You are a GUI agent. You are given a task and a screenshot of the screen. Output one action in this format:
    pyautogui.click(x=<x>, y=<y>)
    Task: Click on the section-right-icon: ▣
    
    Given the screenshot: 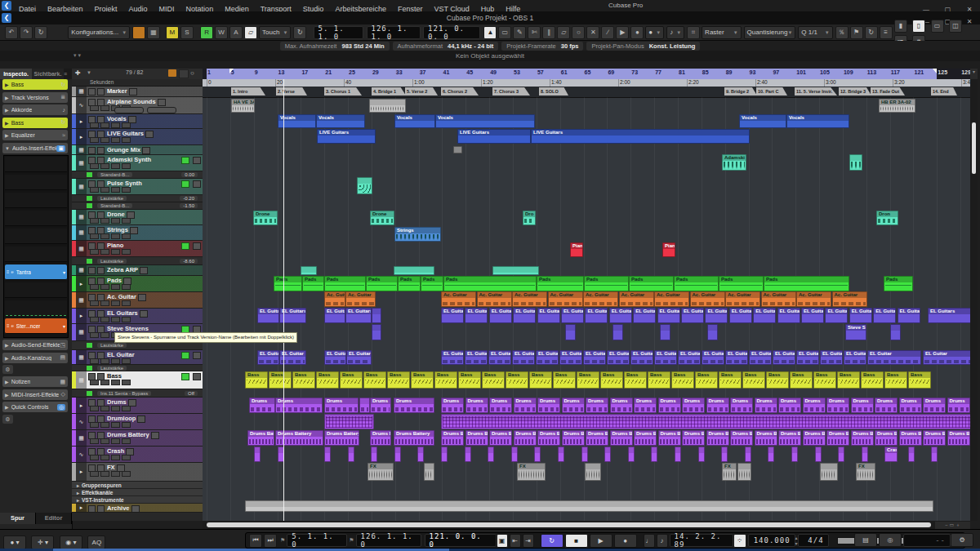 What is the action you would take?
    pyautogui.click(x=60, y=149)
    